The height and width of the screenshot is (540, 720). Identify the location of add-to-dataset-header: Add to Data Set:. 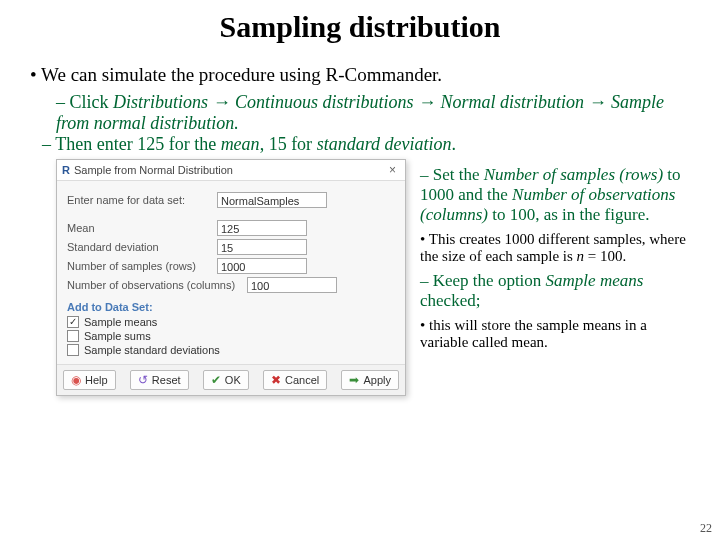
(231, 307).